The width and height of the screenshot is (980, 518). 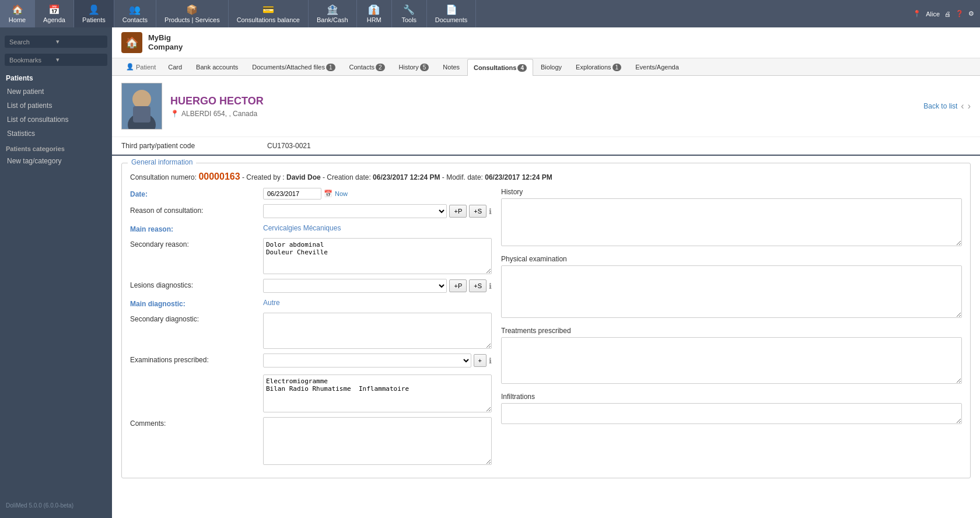 I want to click on secondary-reason-label: Secondary reason:, so click(x=194, y=243).